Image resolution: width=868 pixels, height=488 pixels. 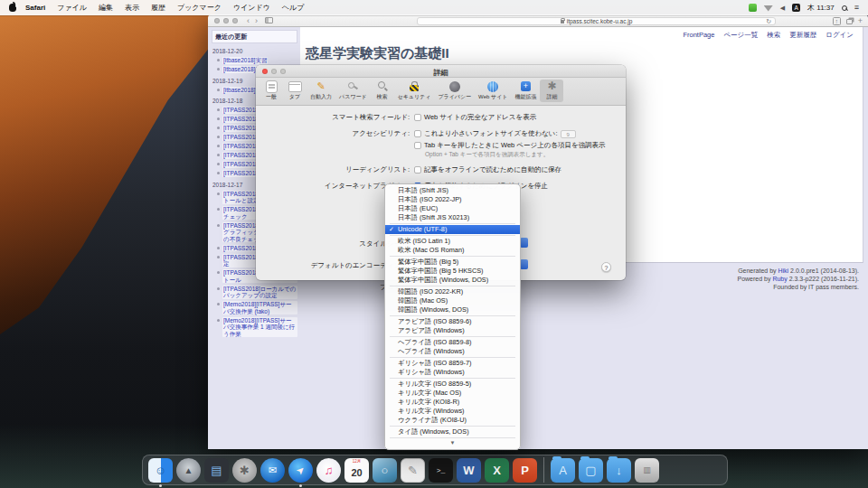 I want to click on zoom-button, so click(x=235, y=21).